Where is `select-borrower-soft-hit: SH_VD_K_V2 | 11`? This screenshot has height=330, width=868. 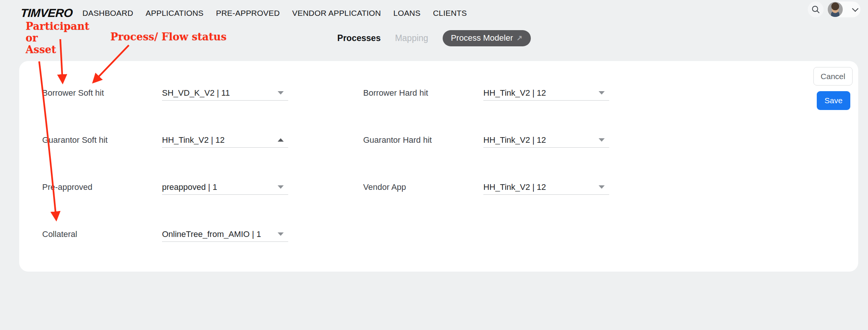 select-borrower-soft-hit: SH_VD_K_V2 | 11 is located at coordinates (225, 93).